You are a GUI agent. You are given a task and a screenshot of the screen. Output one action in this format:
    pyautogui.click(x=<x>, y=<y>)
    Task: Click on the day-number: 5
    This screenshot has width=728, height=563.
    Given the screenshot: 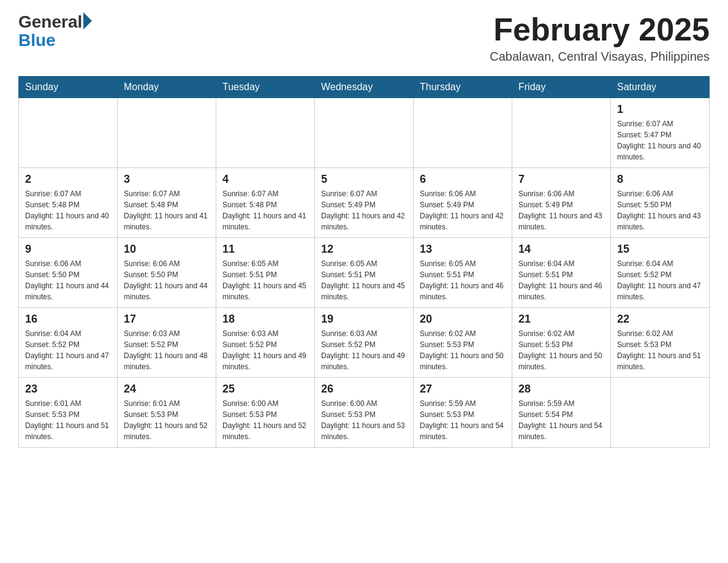 What is the action you would take?
    pyautogui.click(x=364, y=179)
    